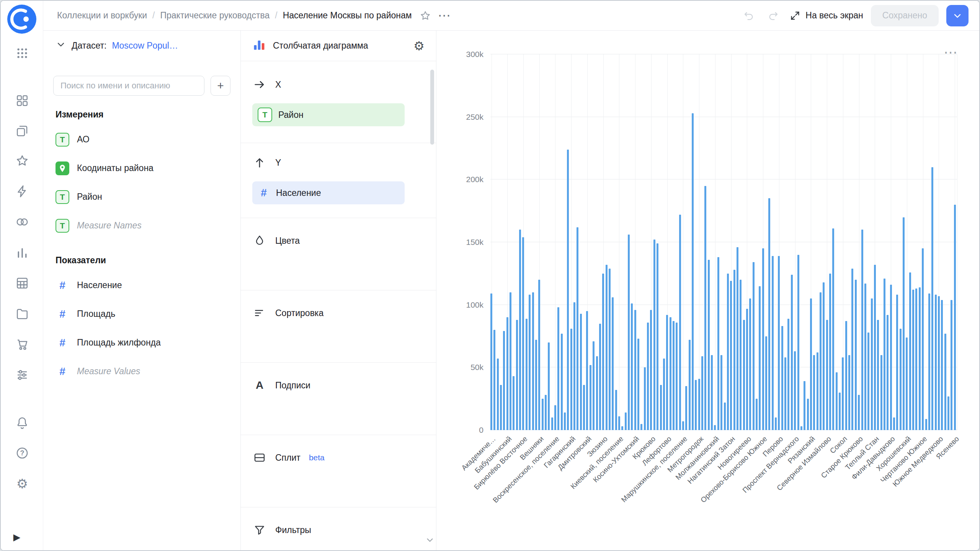 The height and width of the screenshot is (551, 980). I want to click on dimension-field-item: TАО, so click(142, 139).